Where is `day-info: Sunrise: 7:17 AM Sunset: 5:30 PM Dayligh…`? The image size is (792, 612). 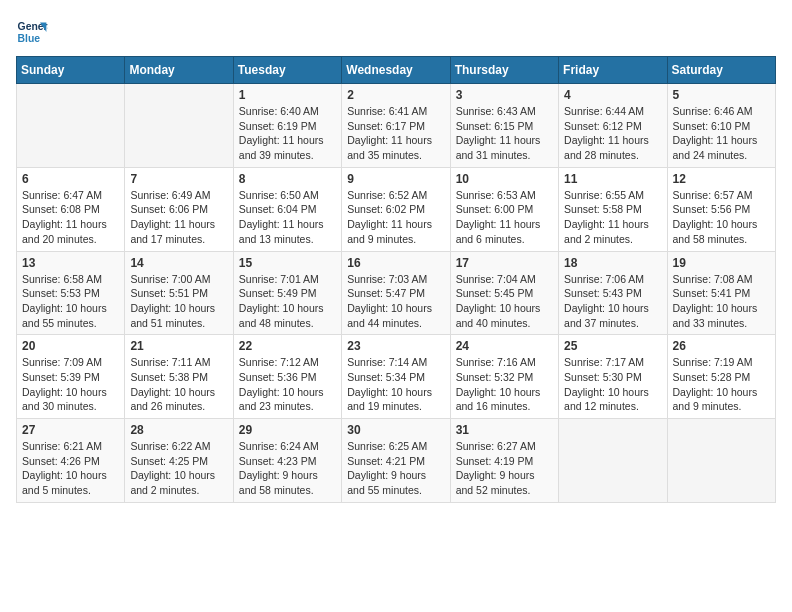 day-info: Sunrise: 7:17 AM Sunset: 5:30 PM Dayligh… is located at coordinates (612, 384).